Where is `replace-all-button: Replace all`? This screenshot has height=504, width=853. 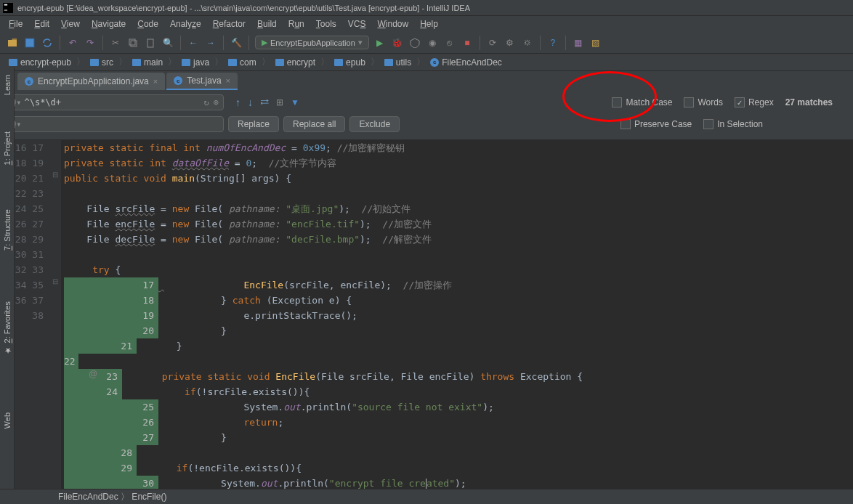 replace-all-button: Replace all is located at coordinates (314, 124).